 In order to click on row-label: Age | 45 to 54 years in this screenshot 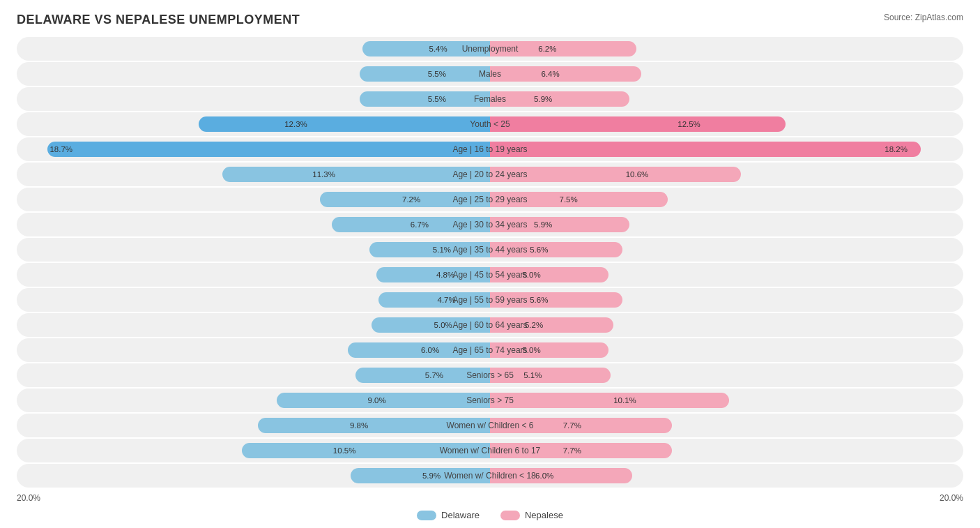, I will do `click(489, 275)`.